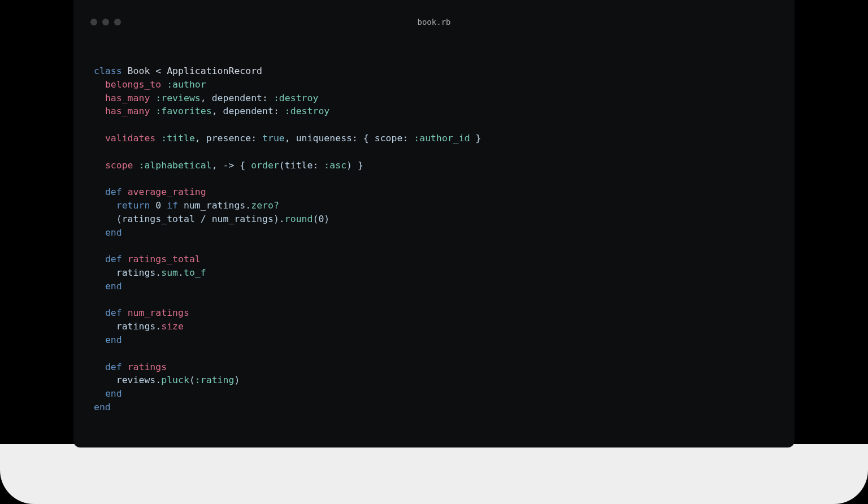 This screenshot has height=504, width=868. I want to click on code-line: validates :title, presence: true, unique…, so click(434, 138).